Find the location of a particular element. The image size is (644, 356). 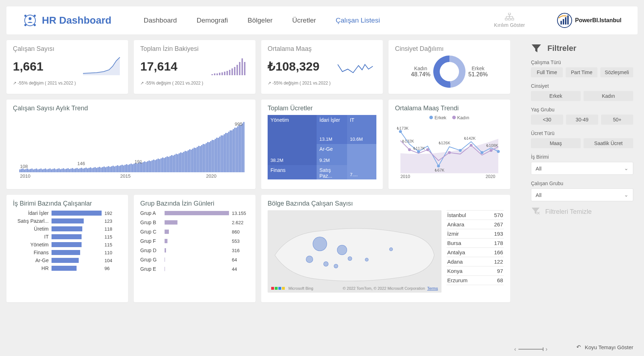

group-row: Grup B2.622 is located at coordinates (195, 222).